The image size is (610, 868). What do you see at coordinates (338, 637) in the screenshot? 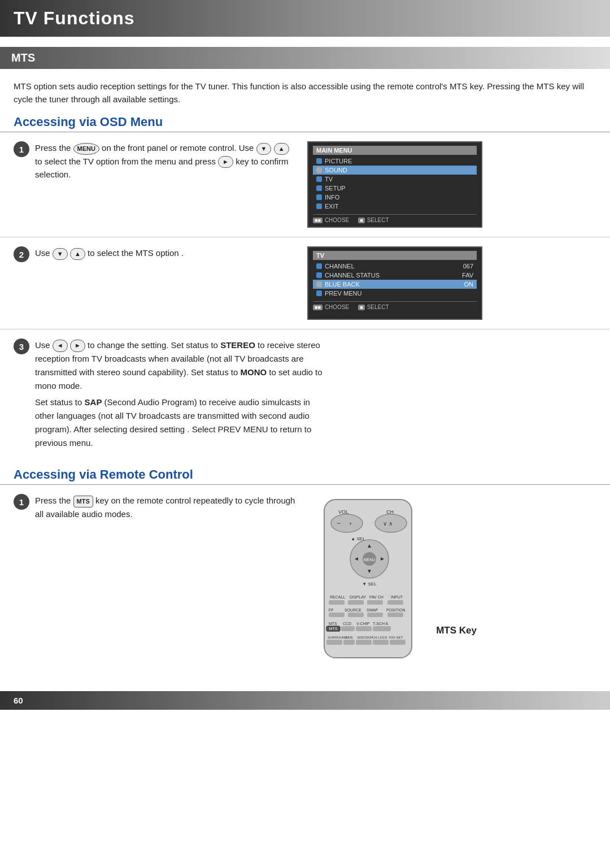
I see `svg-text: SURROUND` at bounding box center [338, 637].